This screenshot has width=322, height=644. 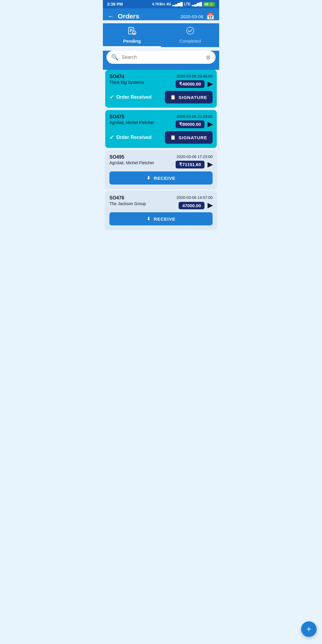 I want to click on order-amount-so474: ₹40000.00, so click(x=190, y=84).